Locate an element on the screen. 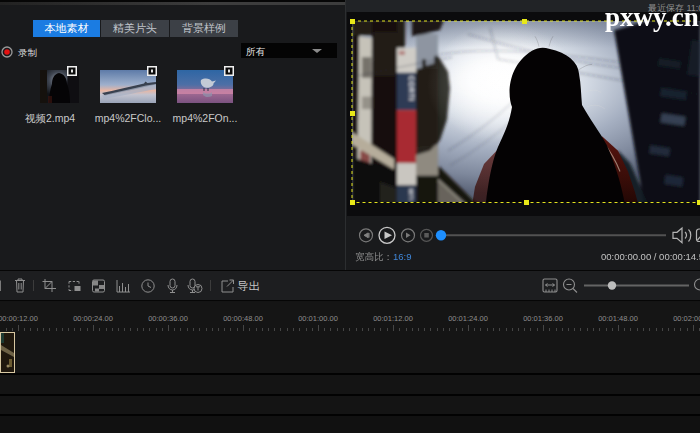  svg-text: 00:00:36.00 is located at coordinates (168, 318).